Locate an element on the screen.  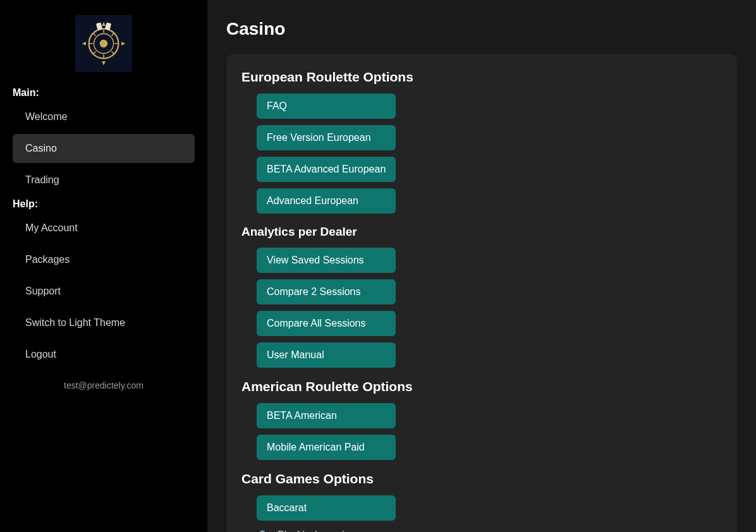
btn-beta-advanced-european: BETA Advanced European is located at coordinates (326, 169).